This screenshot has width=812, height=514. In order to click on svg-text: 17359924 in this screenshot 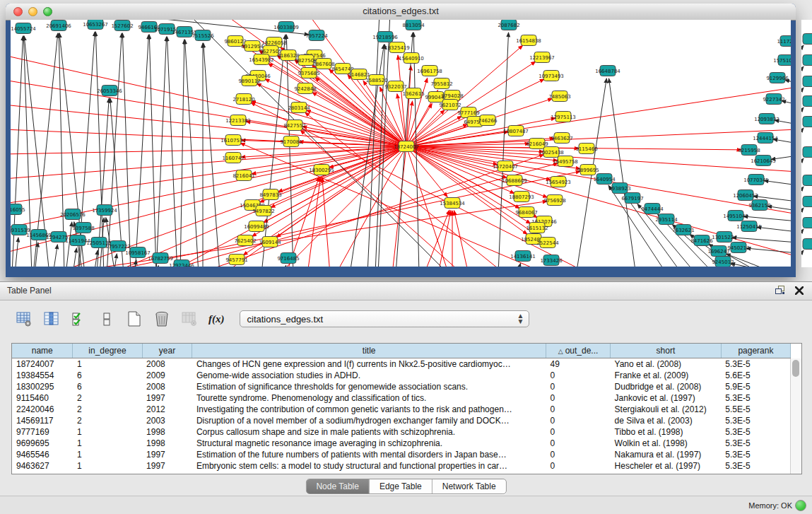, I will do `click(105, 211)`.